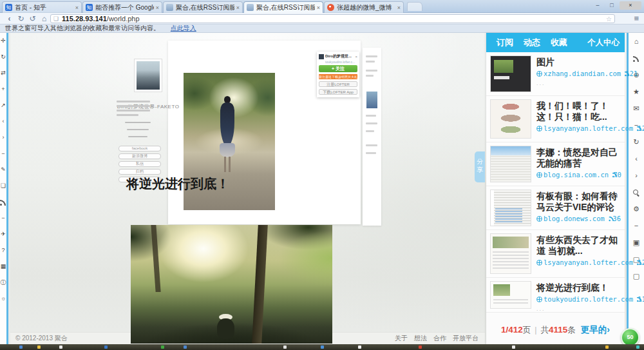  What do you see at coordinates (555, 295) in the screenshot?
I see `feed-item: 将逆光进行到底！ toukyoudiro.lofter.com 112 ...` at bounding box center [555, 295].